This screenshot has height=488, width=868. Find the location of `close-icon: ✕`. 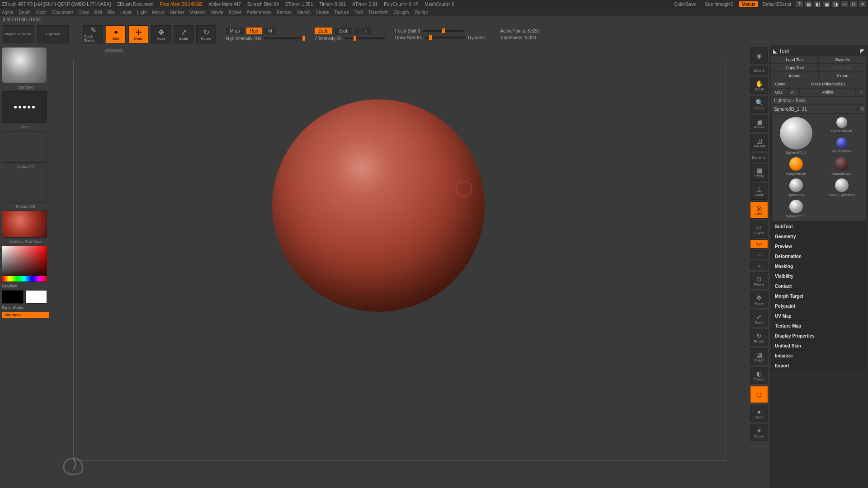

close-icon: ✕ is located at coordinates (863, 4).